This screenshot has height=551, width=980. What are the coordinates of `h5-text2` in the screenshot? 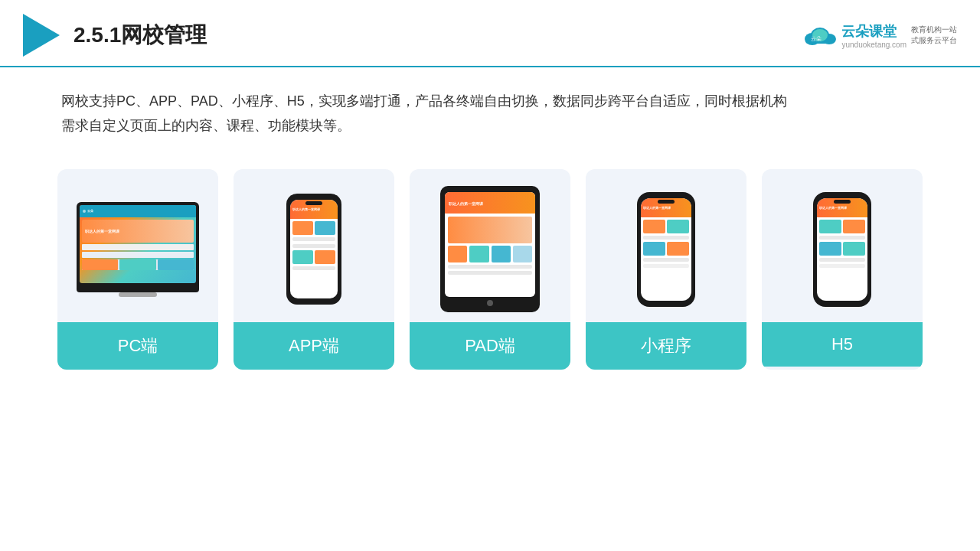 It's located at (842, 260).